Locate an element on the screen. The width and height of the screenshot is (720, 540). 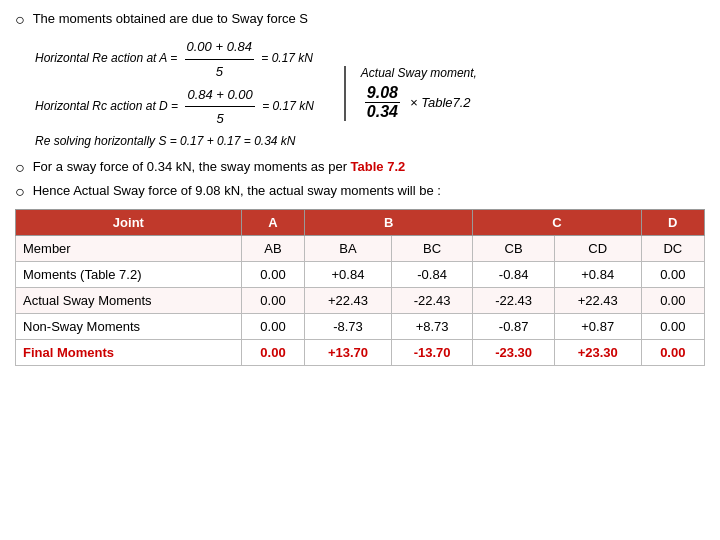
table-cell: BA is located at coordinates (348, 248).